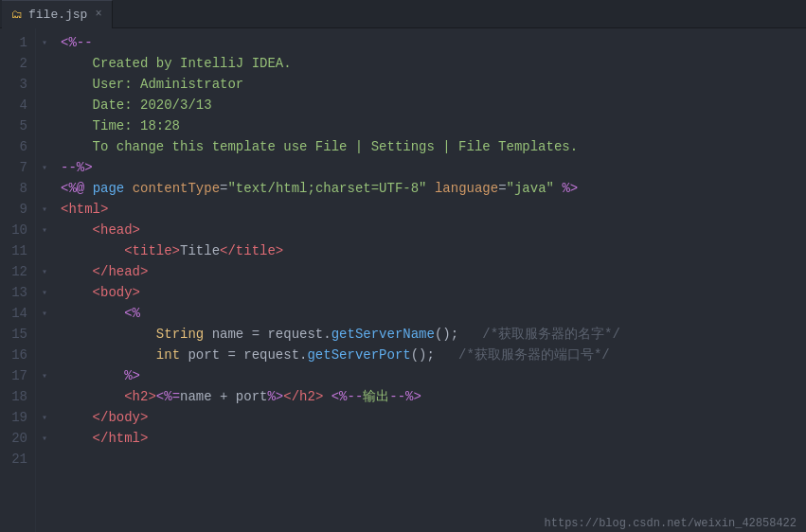 The image size is (806, 532). I want to click on ln-5: 5, so click(13, 126).